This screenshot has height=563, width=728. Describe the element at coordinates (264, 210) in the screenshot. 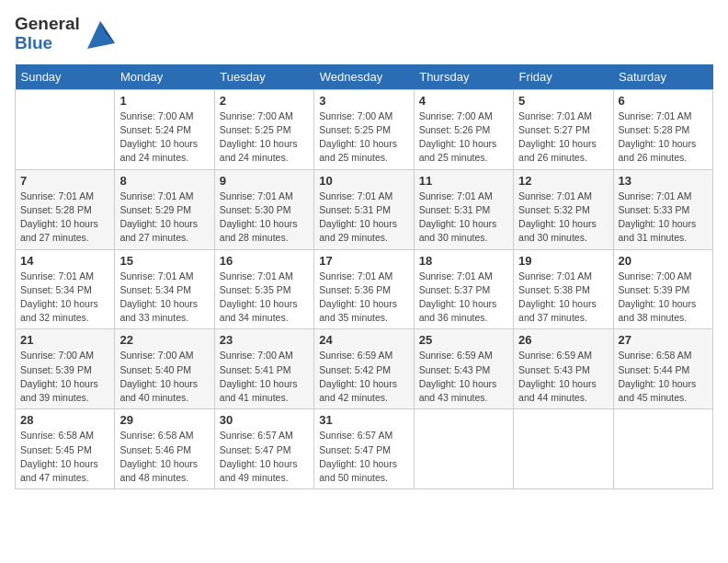

I see `calendar-cell: 9Sunrise: 7:01 AMSunset: 5:30 PMDaylight…` at that location.